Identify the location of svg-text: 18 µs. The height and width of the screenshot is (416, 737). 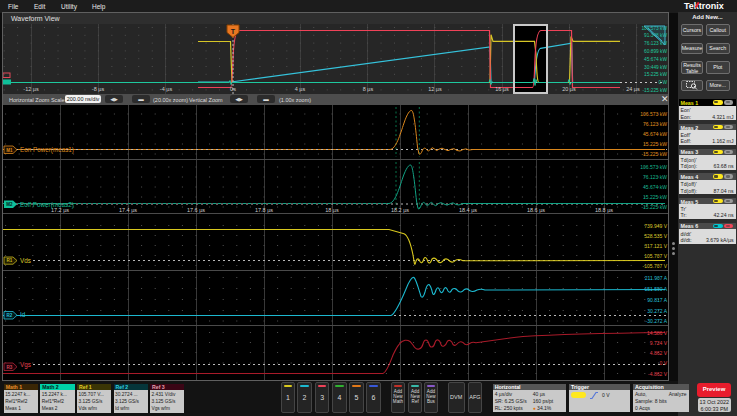
(332, 210).